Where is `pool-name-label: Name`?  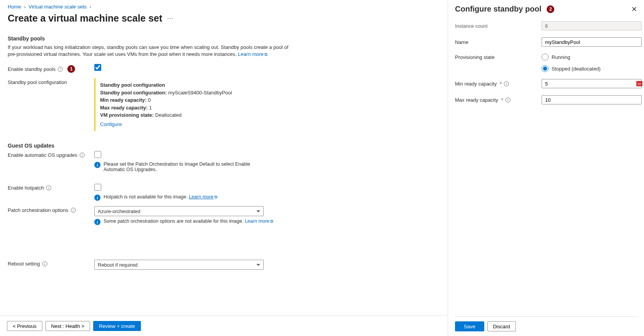 pool-name-label: Name is located at coordinates (462, 42).